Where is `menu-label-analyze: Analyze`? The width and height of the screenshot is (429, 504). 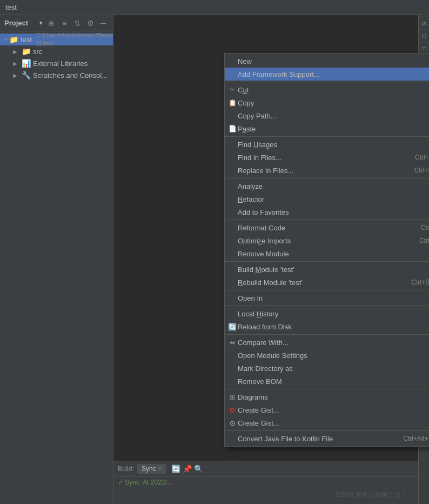 menu-label-analyze: Analyze is located at coordinates (333, 186).